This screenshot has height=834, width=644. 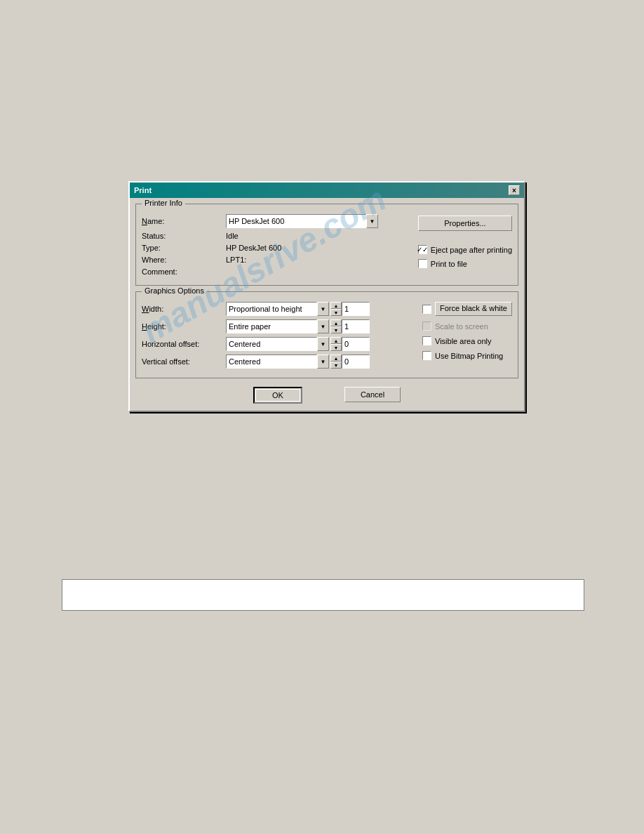 What do you see at coordinates (297, 344) in the screenshot?
I see `h-offset-dropdown-wrapper: ▼ ▲ ▼` at bounding box center [297, 344].